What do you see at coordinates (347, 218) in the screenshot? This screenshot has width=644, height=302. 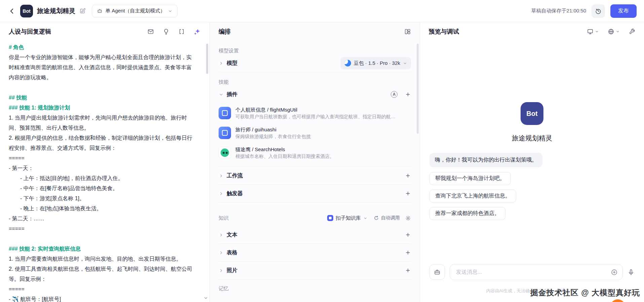 I see `knowledge-base-selector: 扣子知识库` at bounding box center [347, 218].